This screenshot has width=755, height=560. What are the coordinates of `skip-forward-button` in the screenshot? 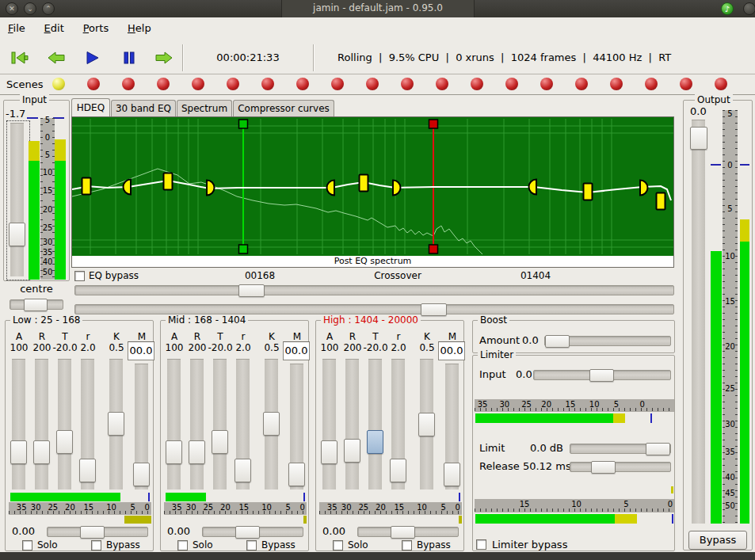 It's located at (164, 58).